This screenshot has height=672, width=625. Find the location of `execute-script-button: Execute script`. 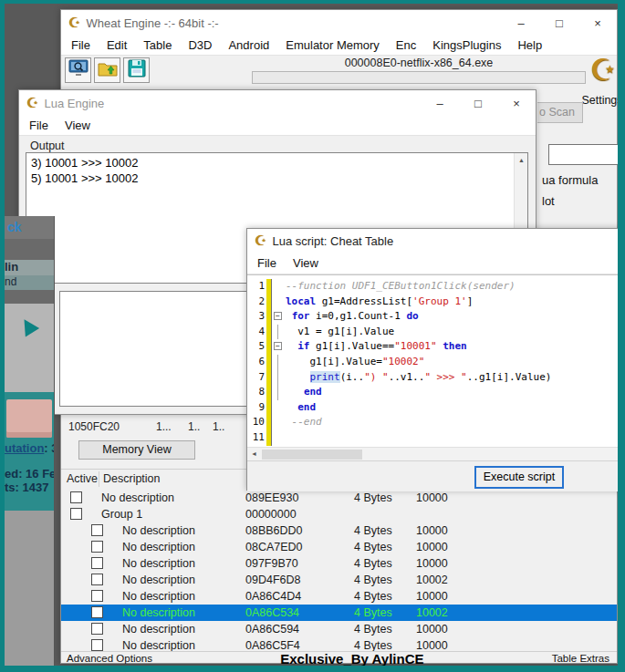

execute-script-button: Execute script is located at coordinates (519, 478).